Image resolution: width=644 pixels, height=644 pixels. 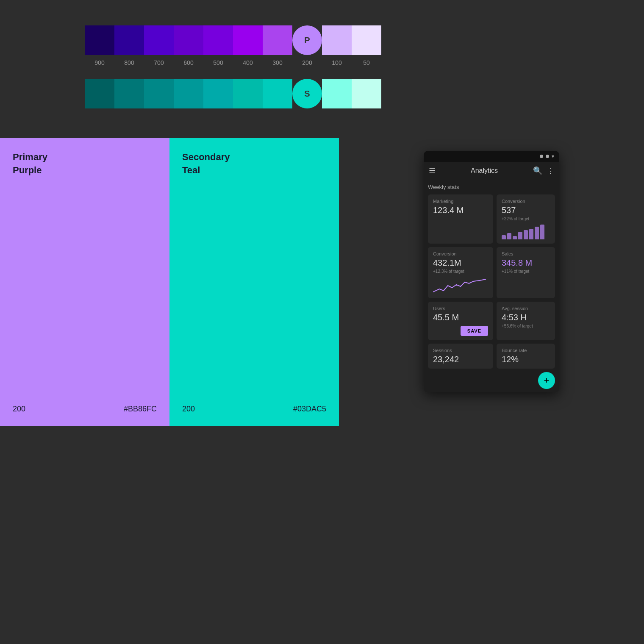 What do you see at coordinates (310, 409) in the screenshot?
I see `secondary-panel-hex: #03DAC5` at bounding box center [310, 409].